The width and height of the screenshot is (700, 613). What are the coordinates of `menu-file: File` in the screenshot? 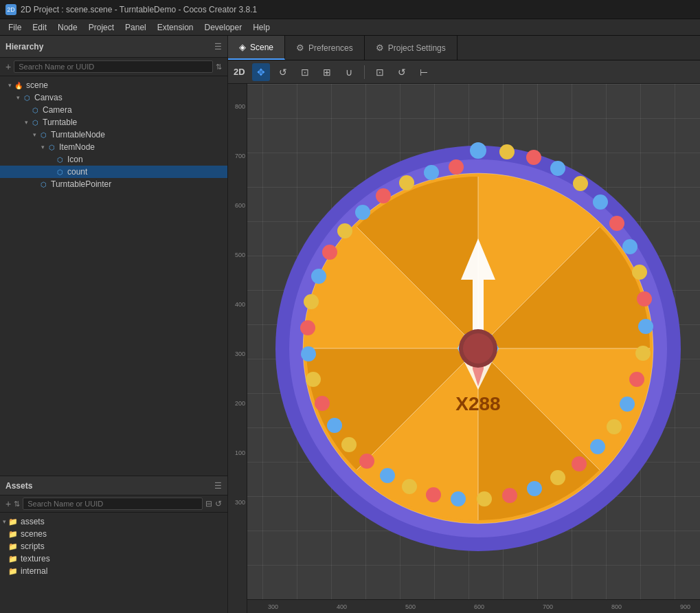 It's located at (15, 27).